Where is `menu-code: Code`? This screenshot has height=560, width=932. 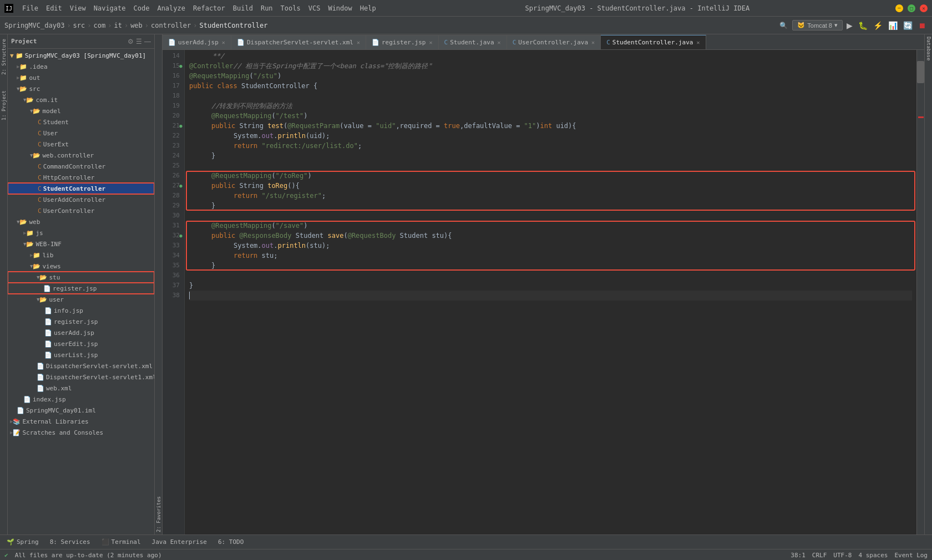 menu-code: Code is located at coordinates (142, 8).